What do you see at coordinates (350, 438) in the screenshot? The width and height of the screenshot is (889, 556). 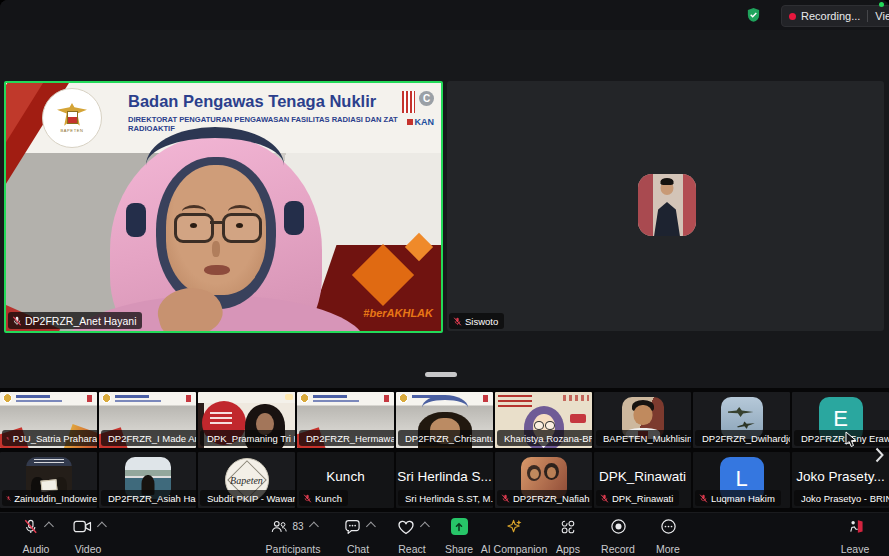 I see `participant-name: DP2FRZR_Hermawan...` at bounding box center [350, 438].